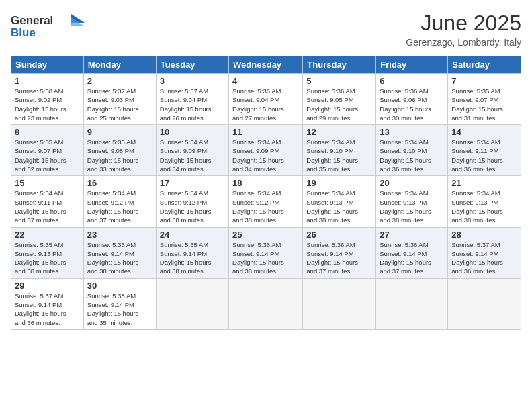  Describe the element at coordinates (47, 183) in the screenshot. I see `day-number: 15` at that location.